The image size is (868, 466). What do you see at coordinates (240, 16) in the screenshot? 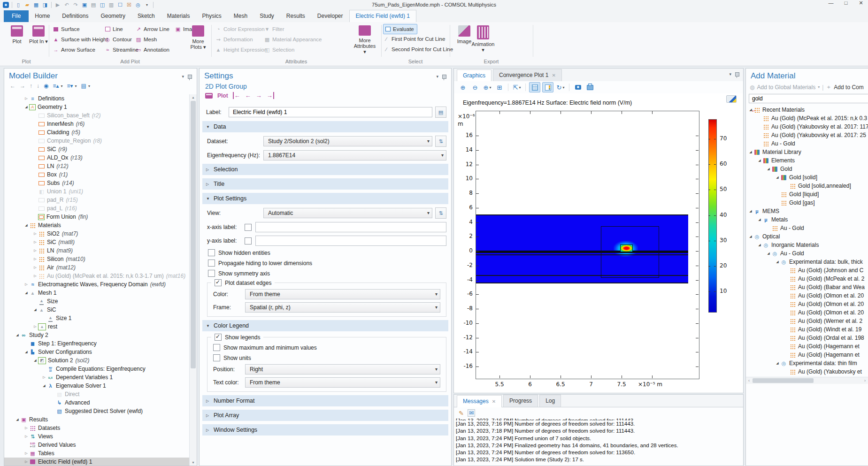
I see `tab-mesh: Mesh` at bounding box center [240, 16].